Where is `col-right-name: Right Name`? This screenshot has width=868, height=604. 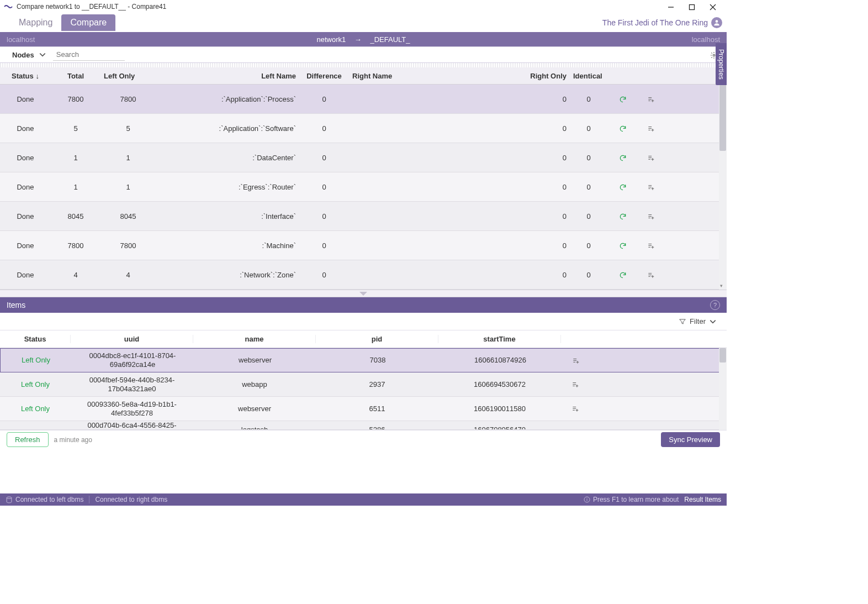
col-right-name: Right Name is located at coordinates (388, 76).